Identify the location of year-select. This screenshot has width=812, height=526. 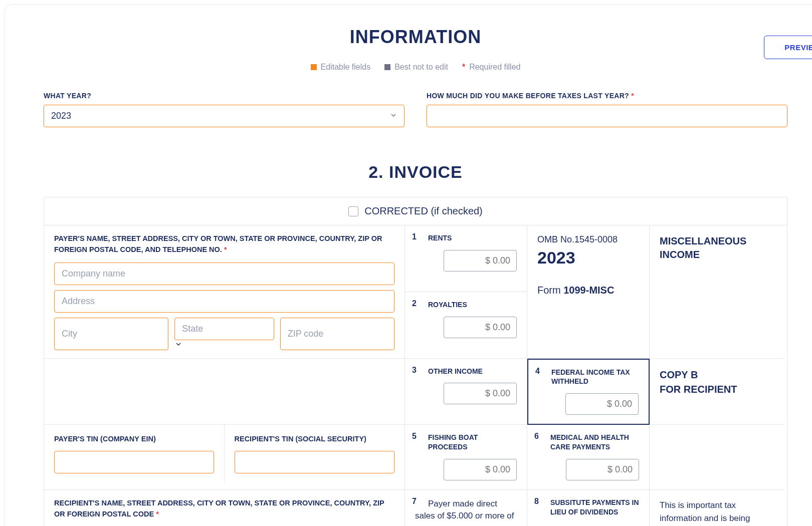
(224, 116).